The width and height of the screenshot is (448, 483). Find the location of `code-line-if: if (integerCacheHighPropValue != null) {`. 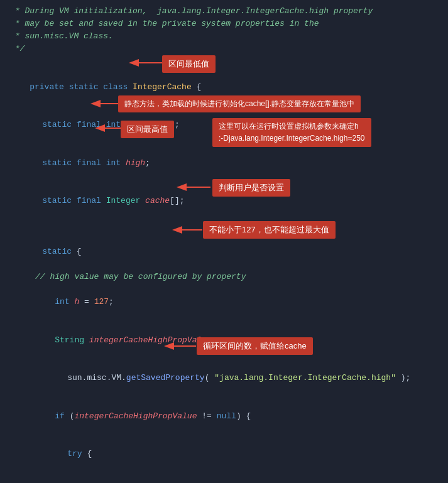

code-line-if: if (integerCacheHighPropValue != null) { is located at coordinates (229, 416).